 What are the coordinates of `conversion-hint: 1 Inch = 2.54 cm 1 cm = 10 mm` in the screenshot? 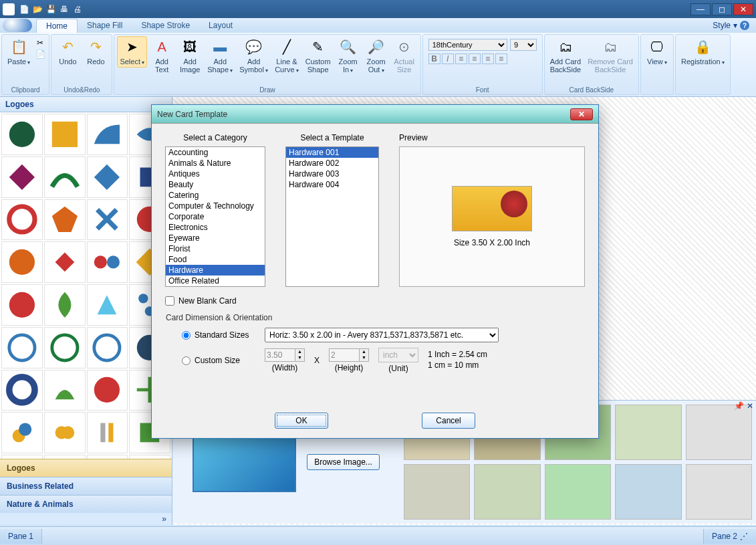 It's located at (457, 360).